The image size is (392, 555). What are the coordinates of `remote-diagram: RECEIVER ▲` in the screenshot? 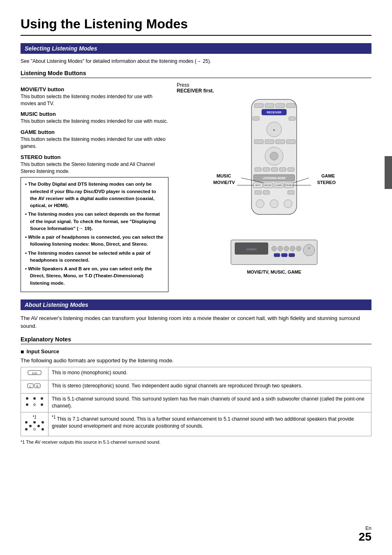 It's located at (274, 165).